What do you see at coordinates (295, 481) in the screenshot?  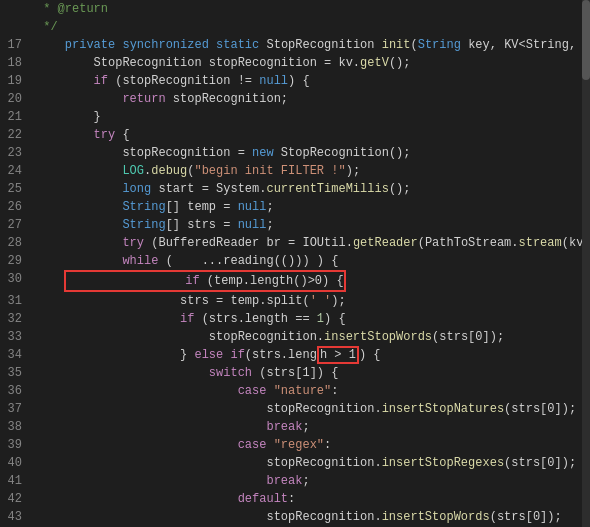 I see `table-row: 41 break;` at bounding box center [295, 481].